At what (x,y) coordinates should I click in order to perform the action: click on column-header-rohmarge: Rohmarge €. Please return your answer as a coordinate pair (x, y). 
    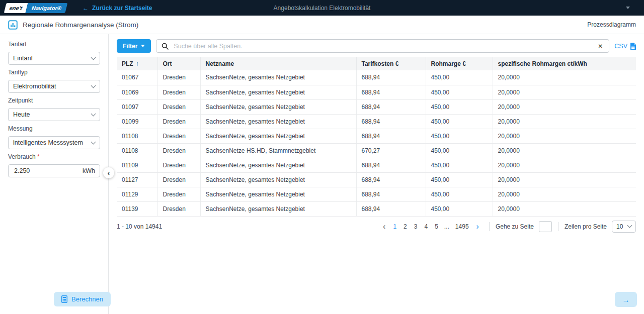
    Looking at the image, I should click on (459, 63).